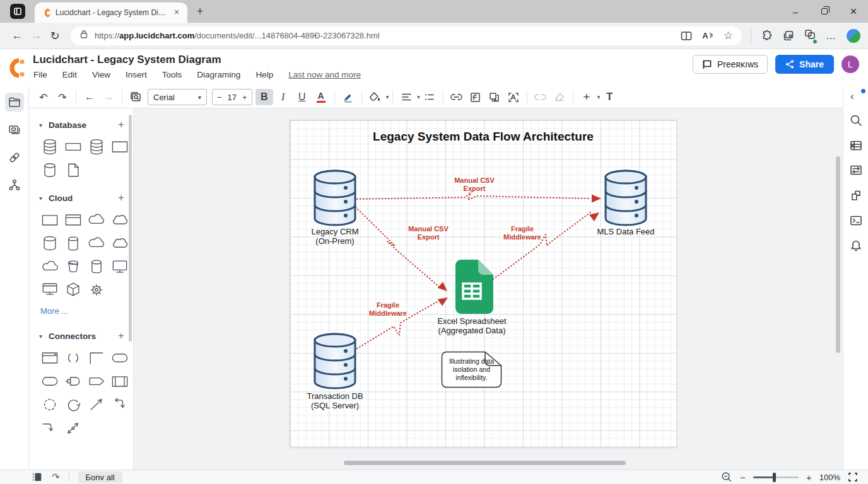  What do you see at coordinates (767, 36) in the screenshot?
I see `extensions-icon` at bounding box center [767, 36].